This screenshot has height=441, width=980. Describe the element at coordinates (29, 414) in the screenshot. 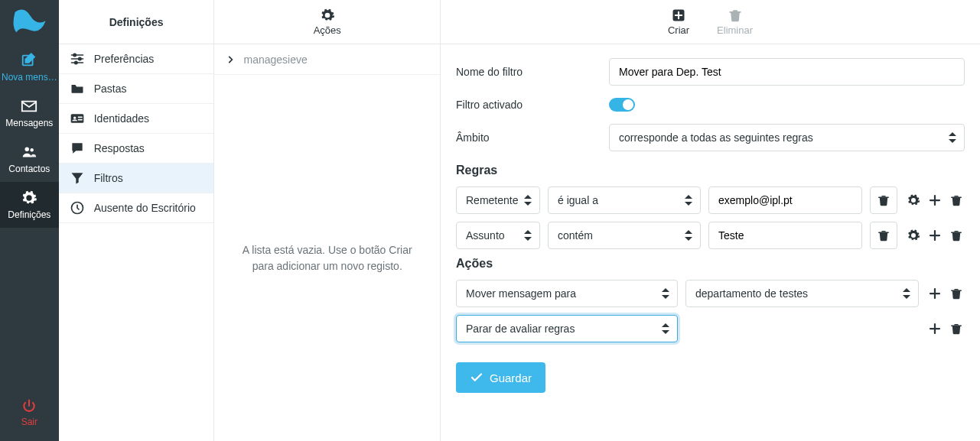

I see `nav-logout: Sair` at that location.